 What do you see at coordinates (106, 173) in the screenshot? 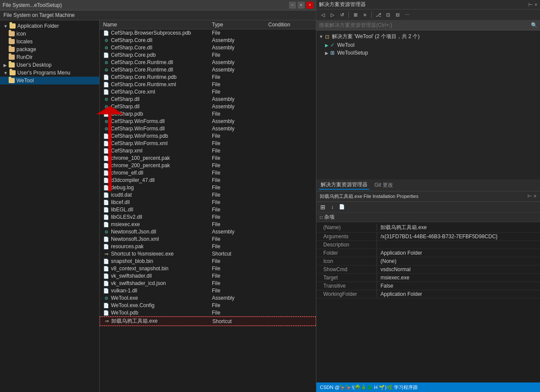
I see `file-icon: 📄` at bounding box center [106, 173].